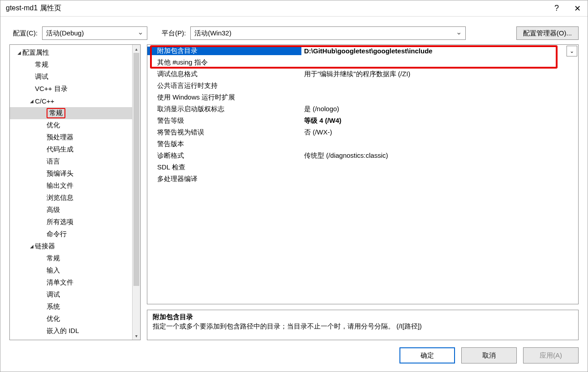  I want to click on help-button: ?, so click(557, 9).